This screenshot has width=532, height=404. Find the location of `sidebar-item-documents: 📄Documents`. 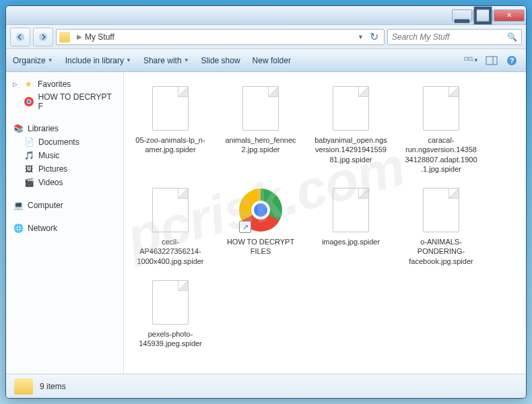

sidebar-item-documents: 📄Documents is located at coordinates (65, 142).